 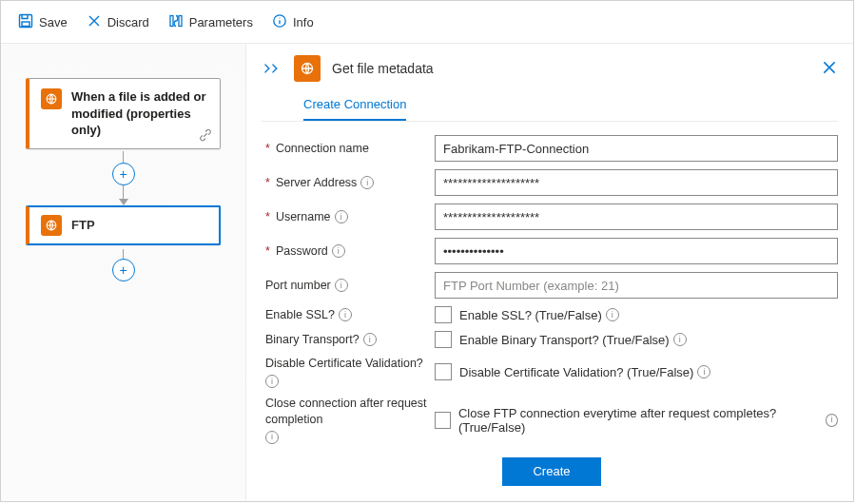 What do you see at coordinates (573, 340) in the screenshot?
I see `binary-transport-check-label: Enable Binary Transport? (True/False) i` at bounding box center [573, 340].